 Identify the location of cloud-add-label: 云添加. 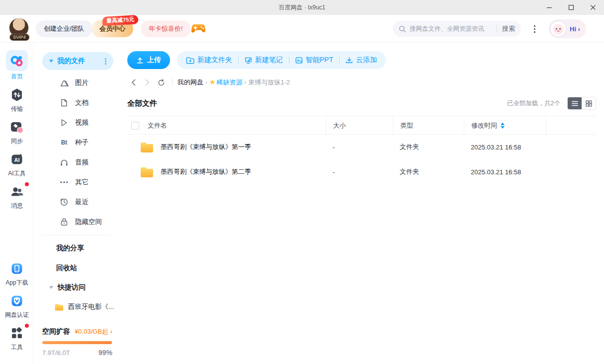
(366, 60).